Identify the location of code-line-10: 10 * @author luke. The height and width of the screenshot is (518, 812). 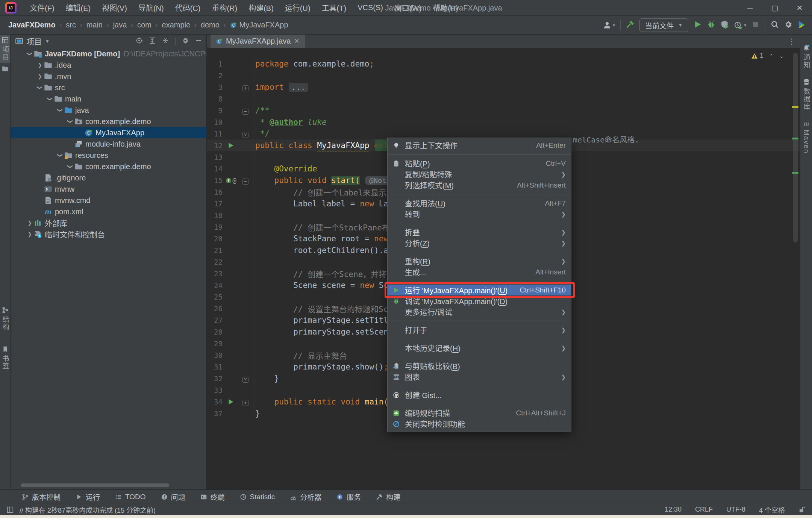
(503, 122).